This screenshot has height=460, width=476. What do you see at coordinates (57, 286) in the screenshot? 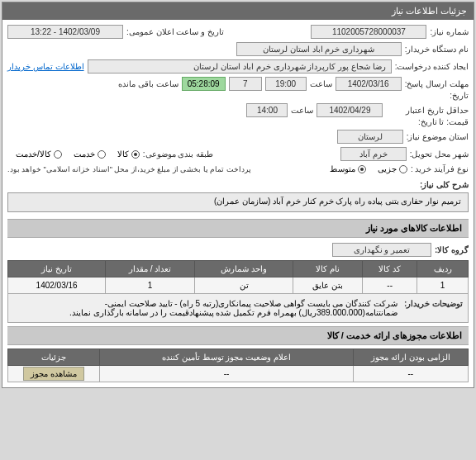
I see `cell-date: 1402/03/16` at bounding box center [57, 286].